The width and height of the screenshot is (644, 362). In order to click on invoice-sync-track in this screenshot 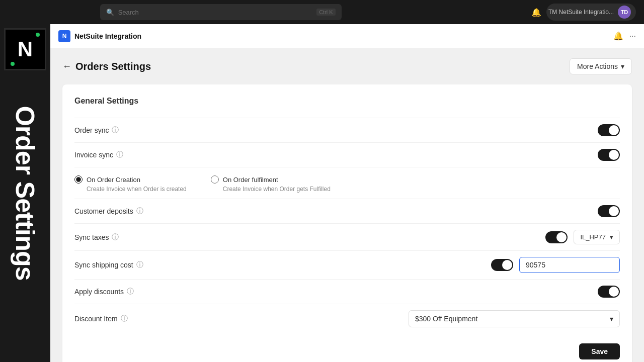, I will do `click(609, 155)`.